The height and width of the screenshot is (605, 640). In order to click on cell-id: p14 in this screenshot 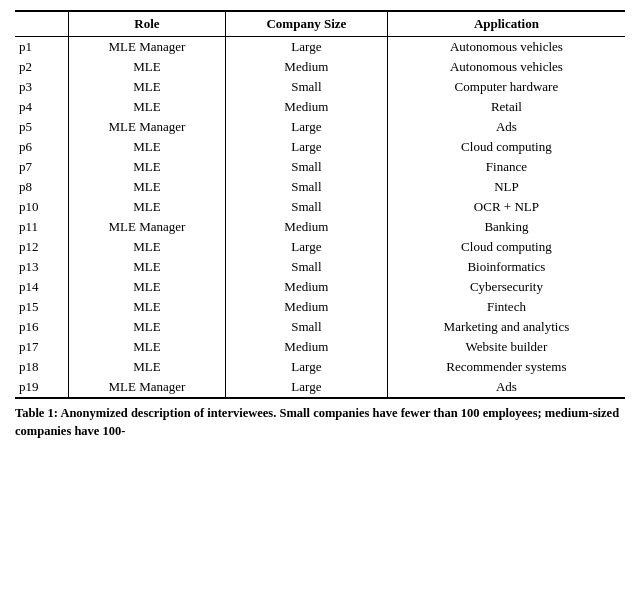, I will do `click(42, 287)`.